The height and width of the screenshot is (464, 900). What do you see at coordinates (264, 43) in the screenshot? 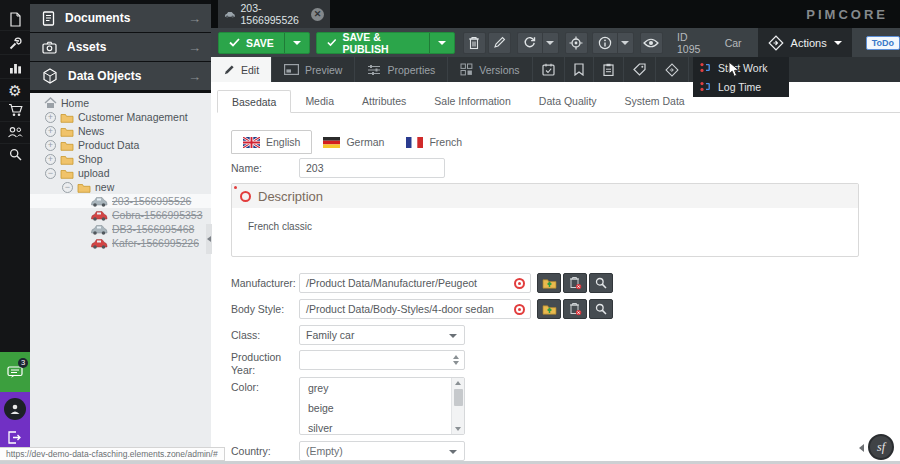
I see `save-button: SAVE` at bounding box center [264, 43].